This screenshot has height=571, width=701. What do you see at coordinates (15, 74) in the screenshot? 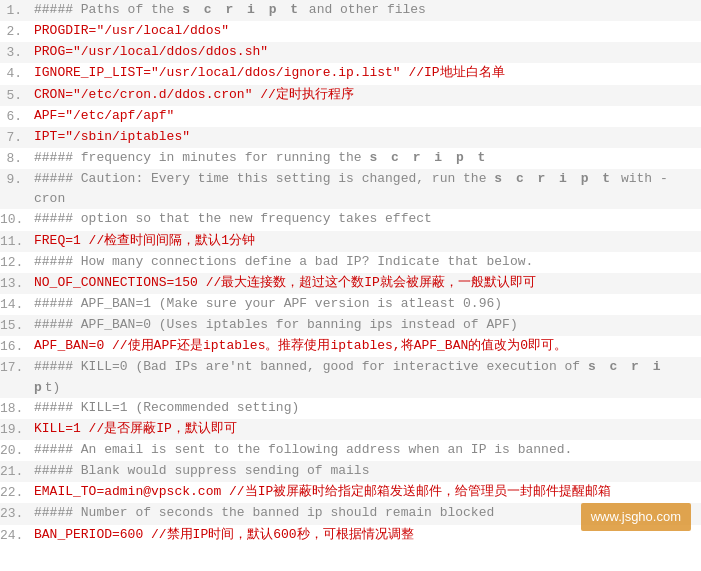
I see `line-number: 4.` at bounding box center [15, 74].